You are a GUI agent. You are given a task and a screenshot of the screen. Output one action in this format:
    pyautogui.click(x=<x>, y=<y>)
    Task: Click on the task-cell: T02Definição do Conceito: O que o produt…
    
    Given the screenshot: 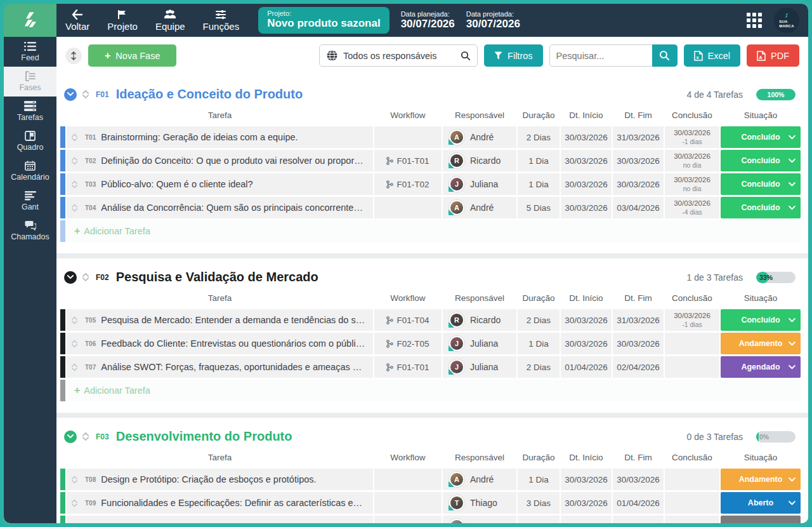 What is the action you would take?
    pyautogui.click(x=219, y=161)
    